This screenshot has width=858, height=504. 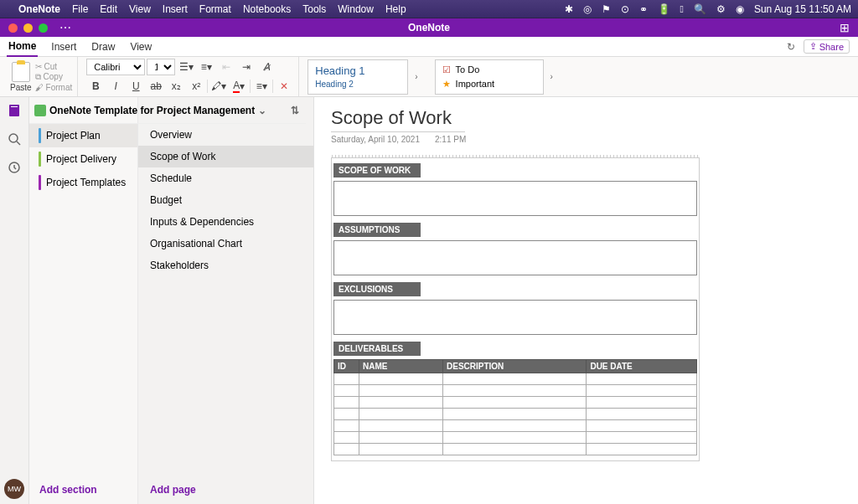 I want to click on recent-icon, so click(x=14, y=167).